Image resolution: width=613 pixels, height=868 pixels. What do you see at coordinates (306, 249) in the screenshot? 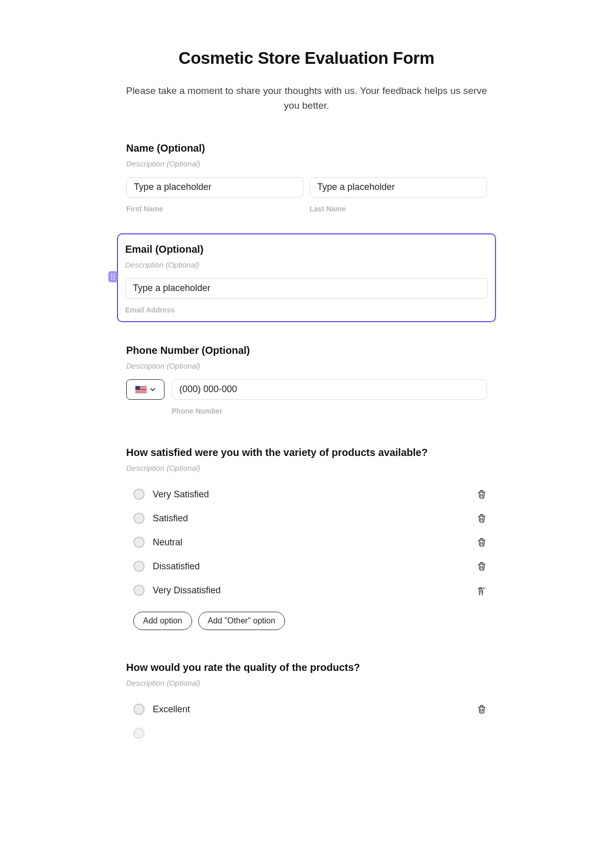
I see `field-label: Email (Optional)` at bounding box center [306, 249].